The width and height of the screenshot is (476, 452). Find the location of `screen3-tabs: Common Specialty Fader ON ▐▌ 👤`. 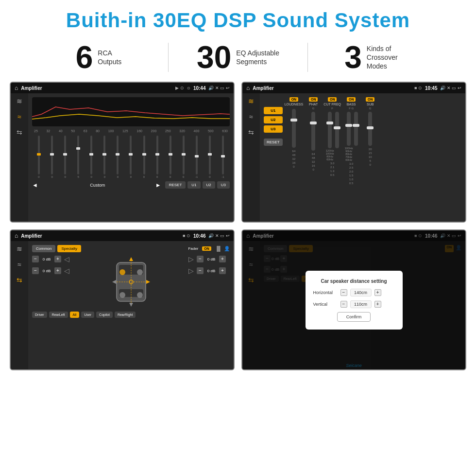

screen3-tabs: Common Specialty Fader ON ▐▌ 👤 is located at coordinates (131, 249).